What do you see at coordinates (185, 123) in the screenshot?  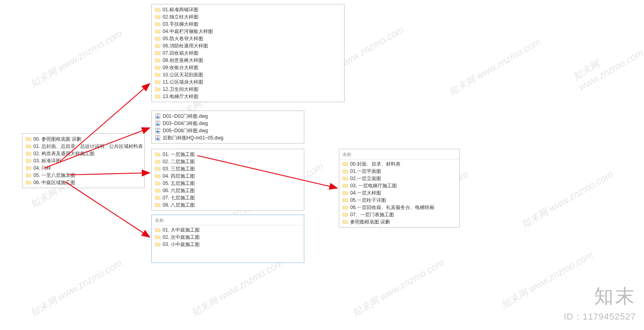 I see `item-label: D03~D04门样图.dwg` at bounding box center [185, 123].